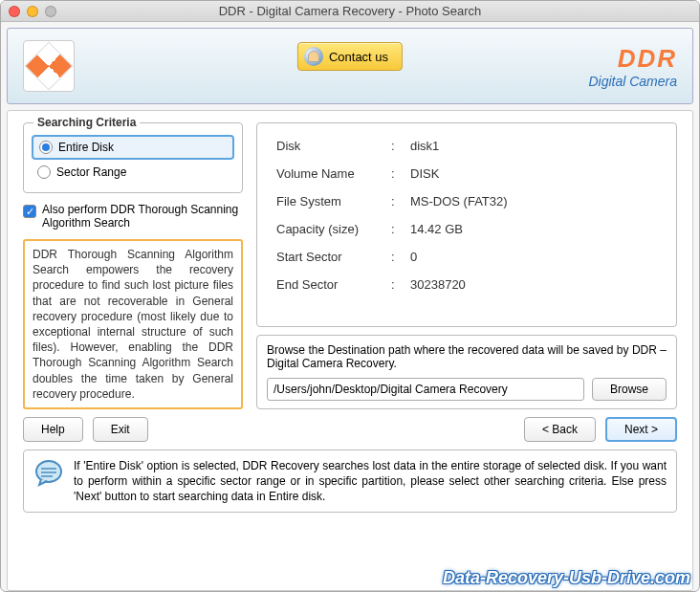 The image size is (700, 592). I want to click on brand-title: DDR, so click(633, 59).